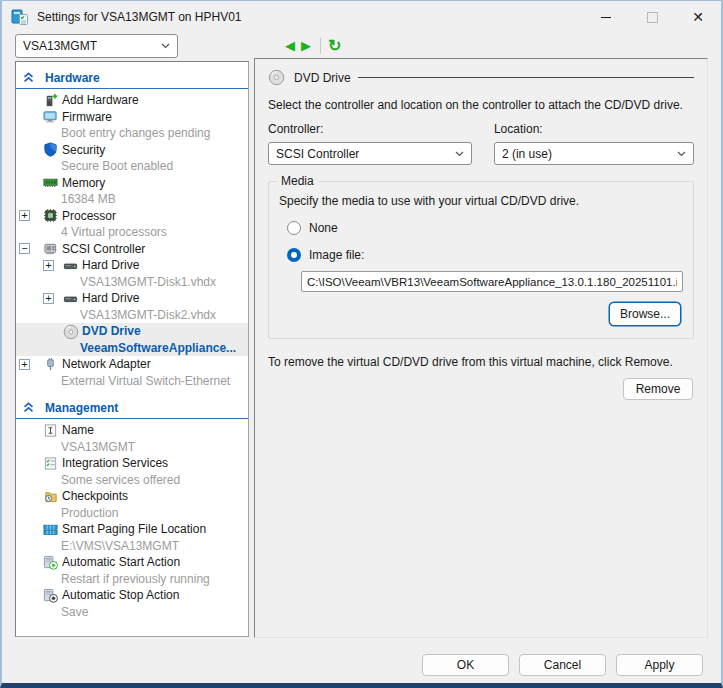 The width and height of the screenshot is (723, 688). I want to click on tree-item-sub: 4 Virtual processors, so click(132, 232).